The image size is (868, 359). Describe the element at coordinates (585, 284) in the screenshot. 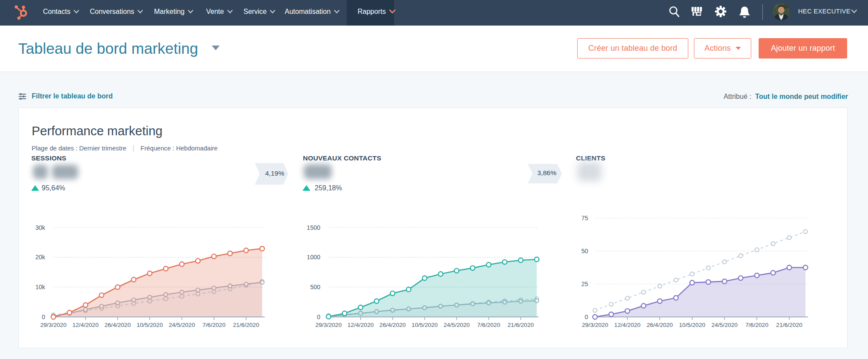

I see `svg-text: 25` at that location.